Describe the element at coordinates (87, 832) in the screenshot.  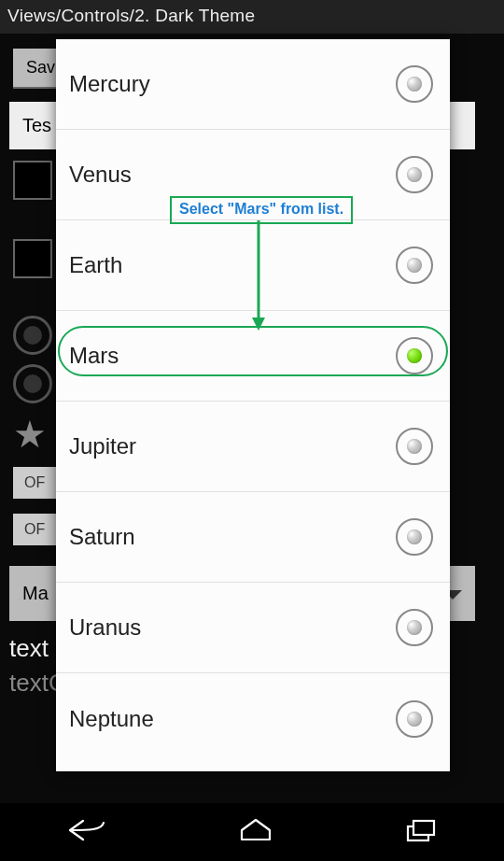
I see `back-icon` at that location.